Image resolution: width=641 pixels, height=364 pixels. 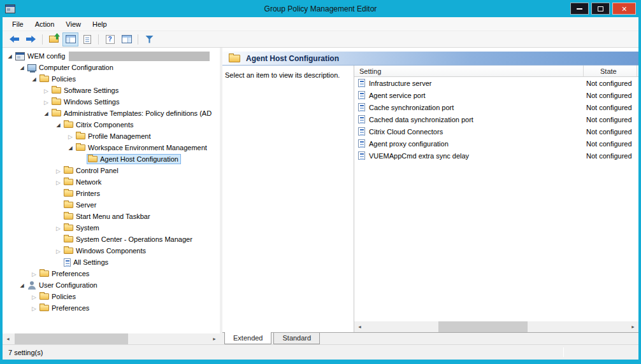 I want to click on menu-help: Help, so click(x=99, y=24).